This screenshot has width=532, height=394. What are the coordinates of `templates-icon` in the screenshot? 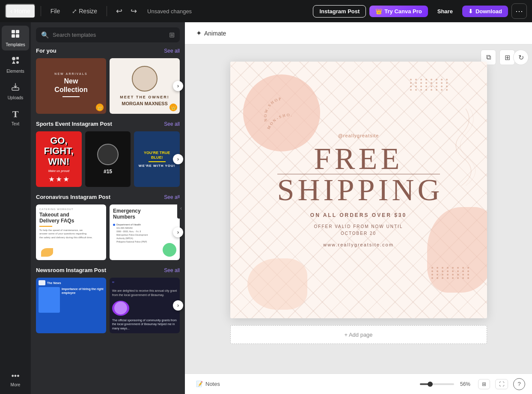 It's located at (15, 35).